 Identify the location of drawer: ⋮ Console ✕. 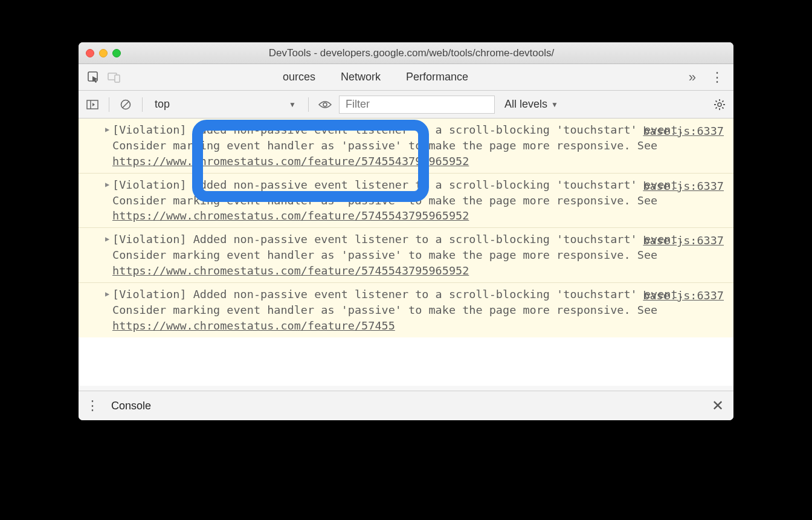
(406, 405).